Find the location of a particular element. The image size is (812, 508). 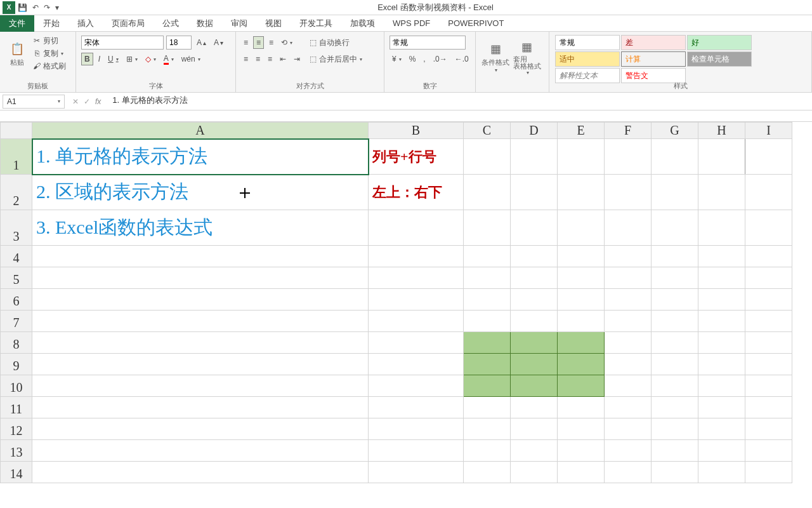

copy-button: ⎘复制▾ is located at coordinates (49, 53).